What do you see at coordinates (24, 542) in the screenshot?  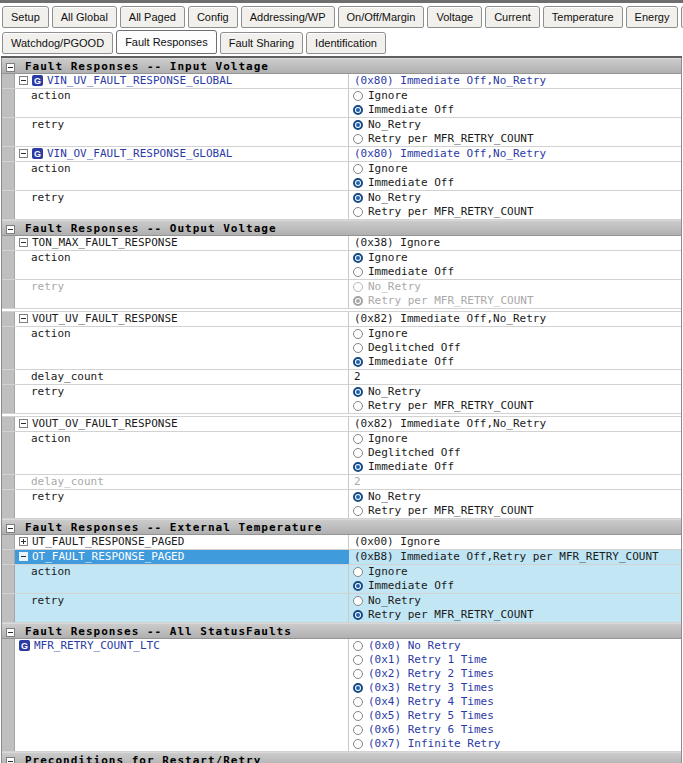 I see `expand-icon` at bounding box center [24, 542].